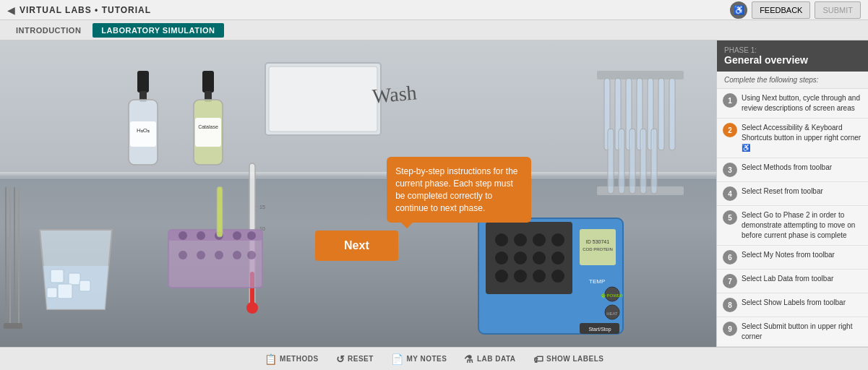  Describe the element at coordinates (497, 358) in the screenshot. I see `labdata-label: LAB DATA` at that location.